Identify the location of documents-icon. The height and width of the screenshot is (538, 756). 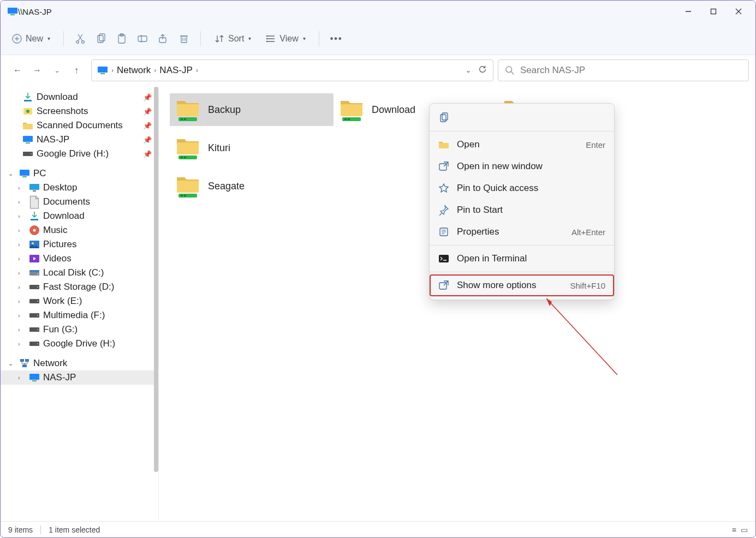
(34, 202).